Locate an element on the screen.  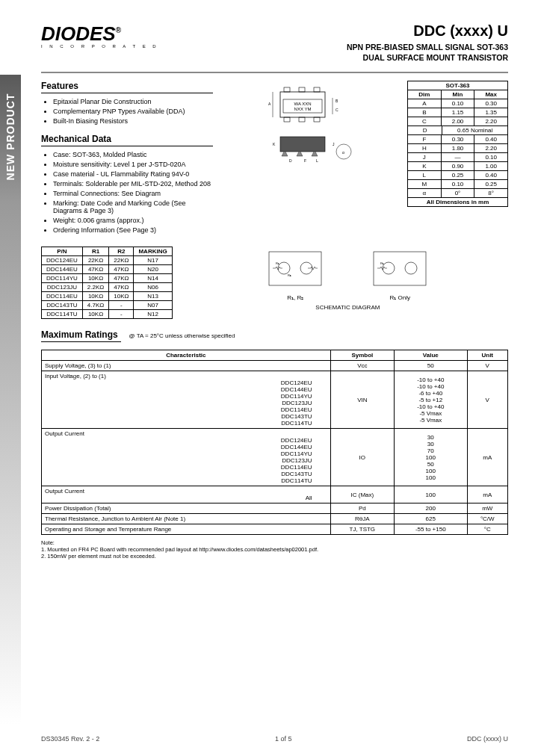
svg-text: A is located at coordinates (270, 104).